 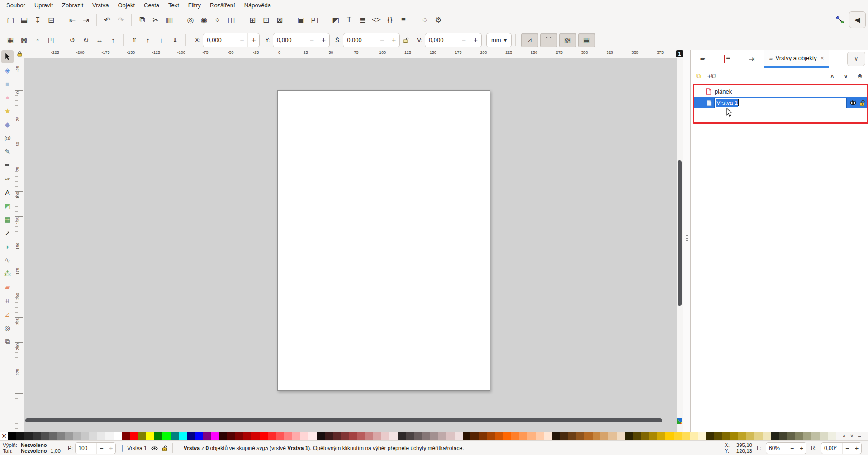 I want to click on selectors-css-button: {}, so click(x=390, y=20).